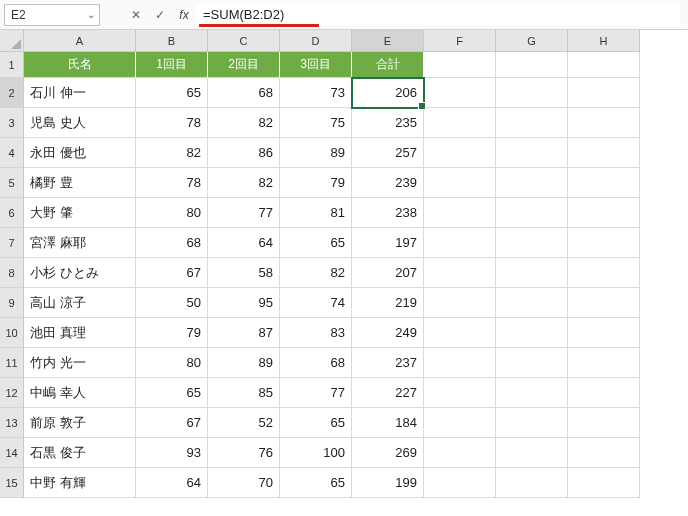 The width and height of the screenshot is (688, 516). What do you see at coordinates (438, 15) in the screenshot?
I see `formula-input: =SUM(B2:D2)` at bounding box center [438, 15].